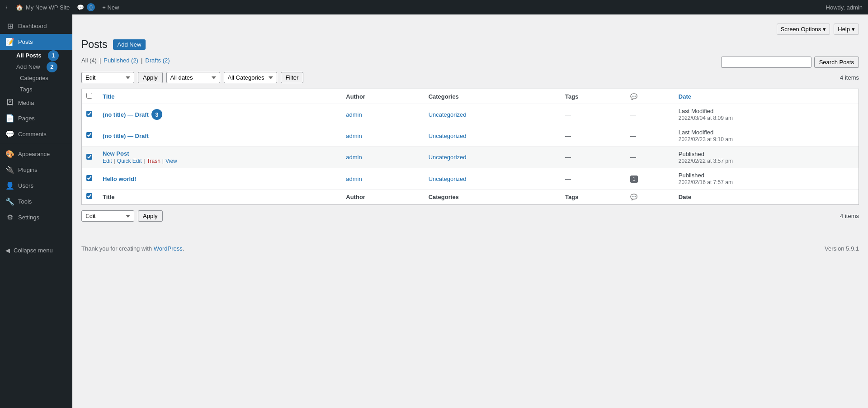  I want to click on bulk-edit-select-top: Edit Move to Trash, so click(108, 78).